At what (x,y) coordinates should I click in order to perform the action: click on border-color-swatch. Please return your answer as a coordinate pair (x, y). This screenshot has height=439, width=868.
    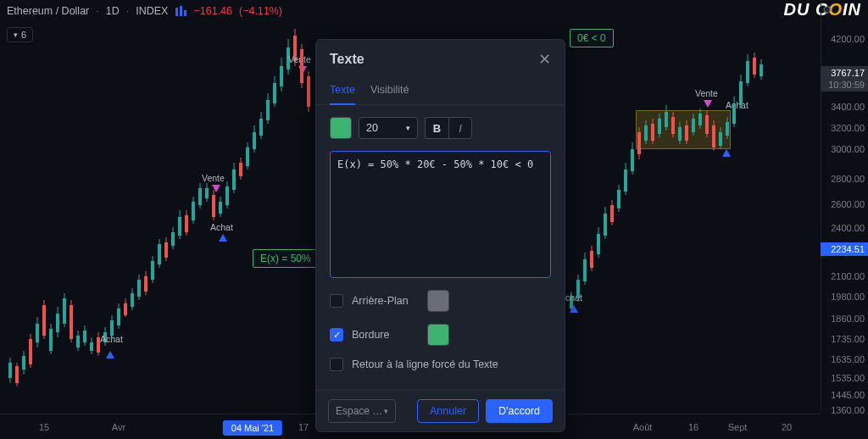
    Looking at the image, I should click on (438, 335).